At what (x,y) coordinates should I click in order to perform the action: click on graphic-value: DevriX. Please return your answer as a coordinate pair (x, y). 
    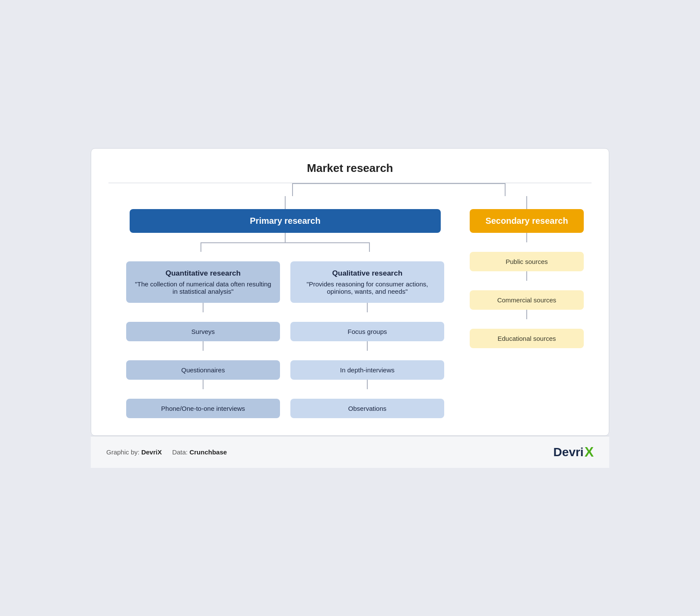
    Looking at the image, I should click on (152, 452).